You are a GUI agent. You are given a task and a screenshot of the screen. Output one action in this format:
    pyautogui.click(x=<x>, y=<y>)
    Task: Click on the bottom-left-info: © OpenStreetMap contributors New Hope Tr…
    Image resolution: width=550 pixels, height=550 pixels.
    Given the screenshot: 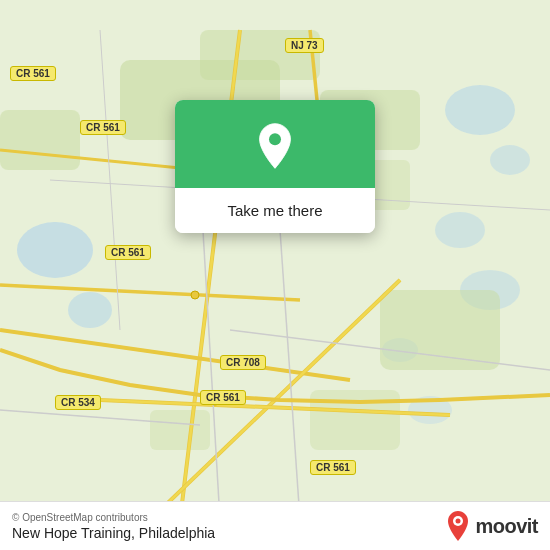 What is the action you would take?
    pyautogui.click(x=114, y=526)
    